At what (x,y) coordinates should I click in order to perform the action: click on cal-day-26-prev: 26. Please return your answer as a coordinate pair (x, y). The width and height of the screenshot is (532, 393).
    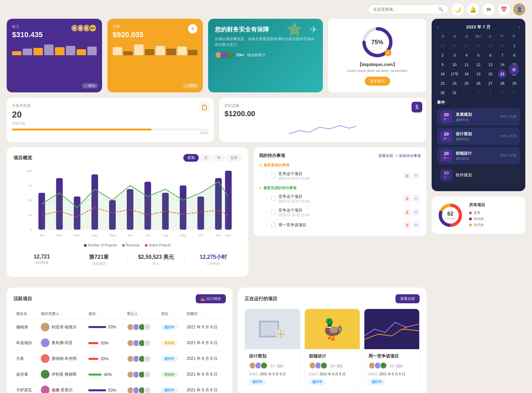
    Looking at the image, I should click on (455, 46).